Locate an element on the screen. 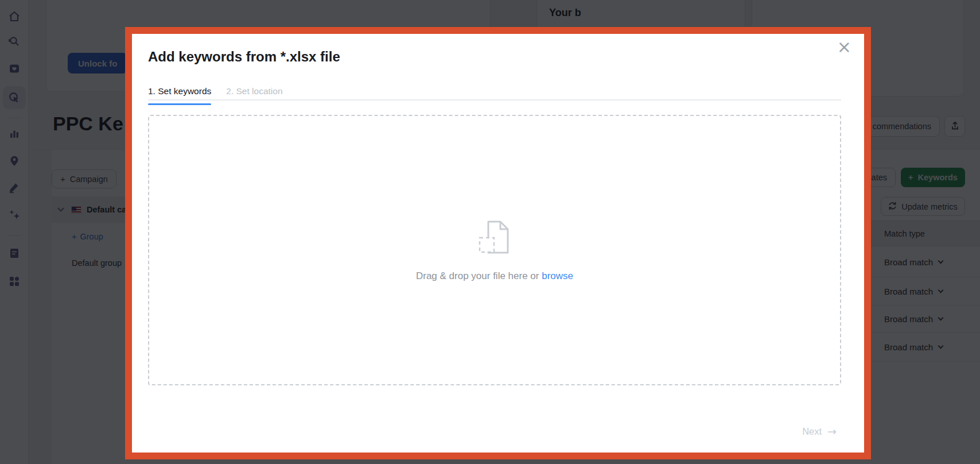 The height and width of the screenshot is (464, 980). dropzone-text: Drag & drop your file here or browse is located at coordinates (495, 276).